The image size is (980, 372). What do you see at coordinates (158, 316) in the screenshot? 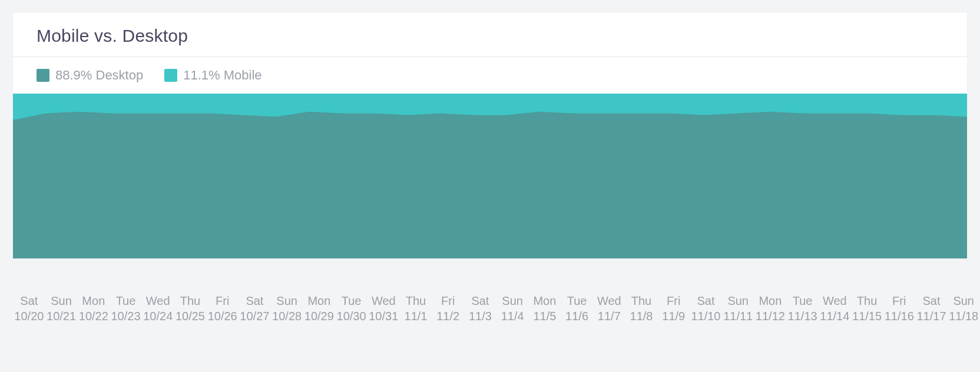
I see `x-tick-date: 10/24` at bounding box center [158, 316].